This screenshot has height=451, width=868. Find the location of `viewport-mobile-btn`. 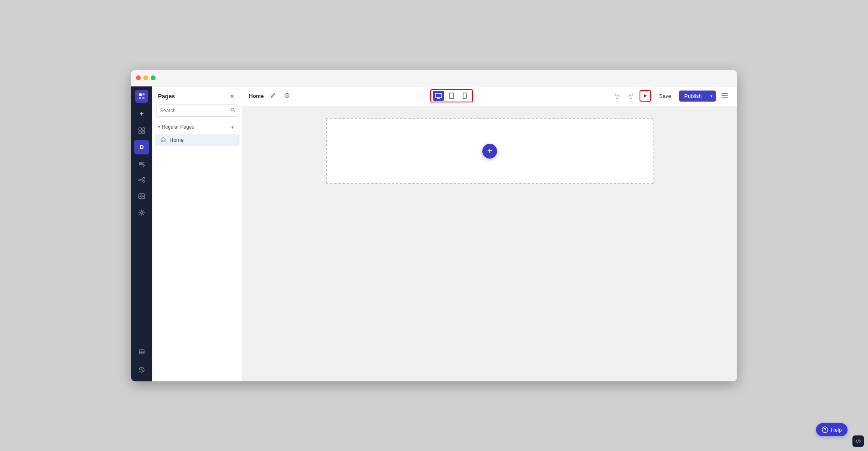

viewport-mobile-btn is located at coordinates (465, 96).